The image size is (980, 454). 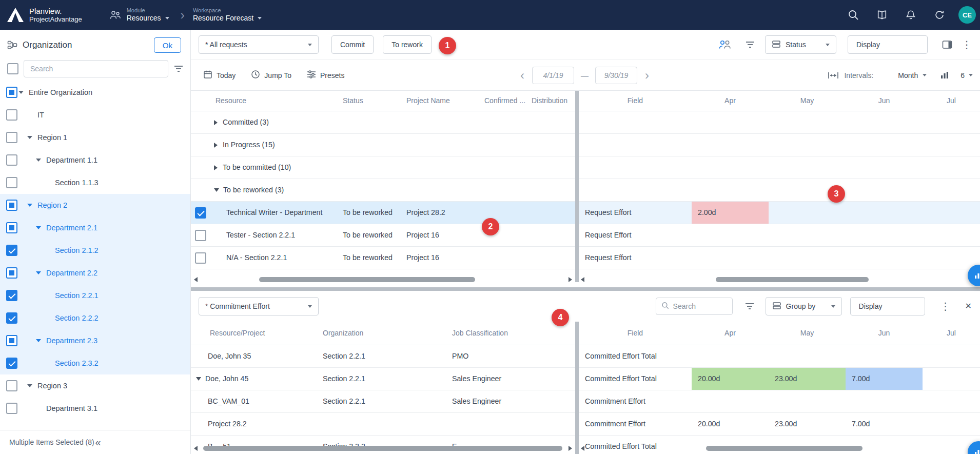 I want to click on close-panel-icon, so click(x=969, y=306).